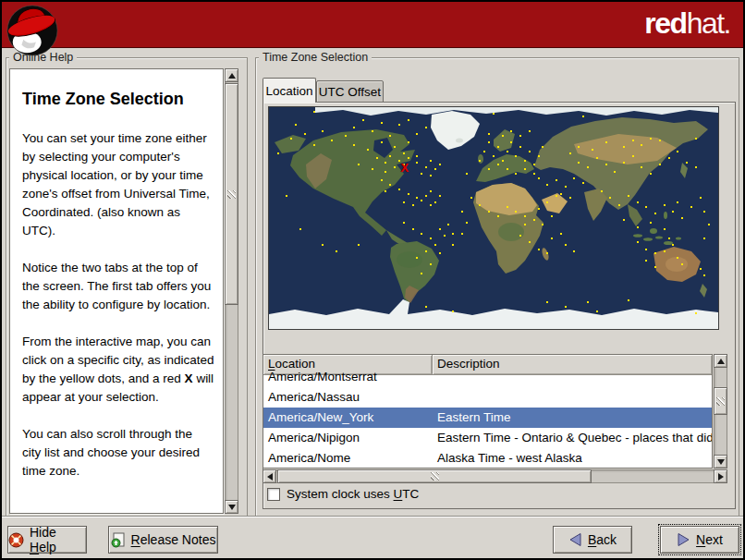 Image resolution: width=745 pixels, height=560 pixels. Describe the element at coordinates (721, 401) in the screenshot. I see `table-vscrollbar-thumb` at that location.